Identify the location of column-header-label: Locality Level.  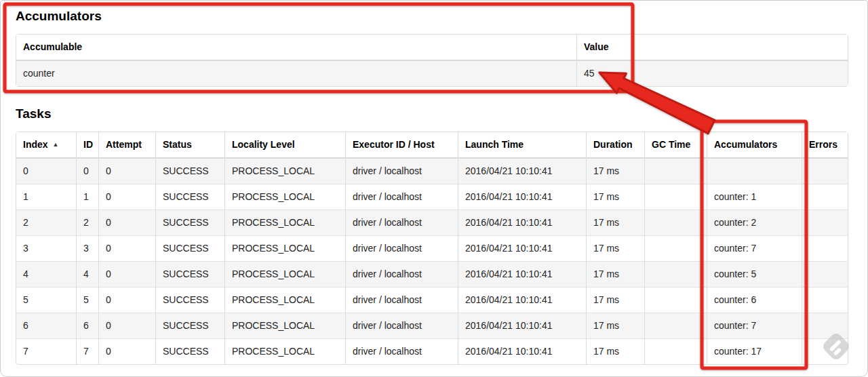
(263, 144).